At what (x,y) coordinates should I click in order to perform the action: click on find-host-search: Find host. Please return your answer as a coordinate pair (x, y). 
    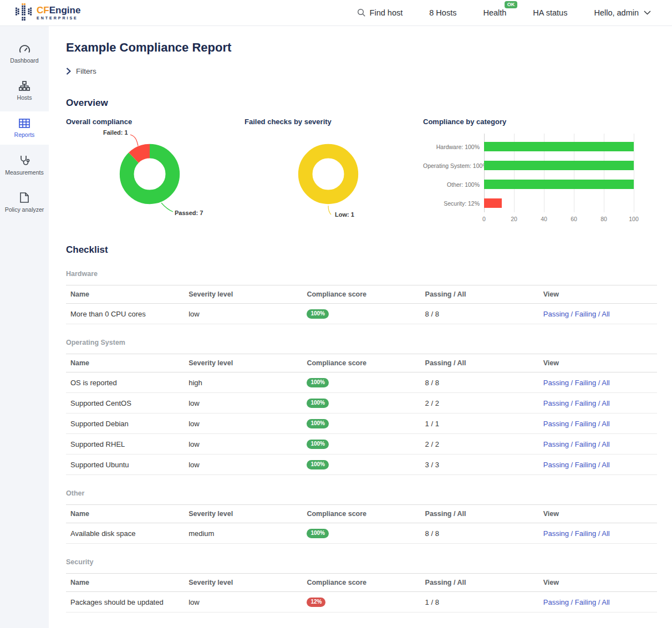
    Looking at the image, I should click on (380, 13).